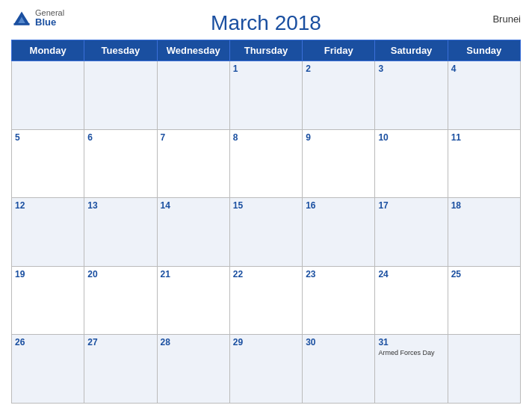  Describe the element at coordinates (266, 69) in the screenshot. I see `day-number: 1` at that location.